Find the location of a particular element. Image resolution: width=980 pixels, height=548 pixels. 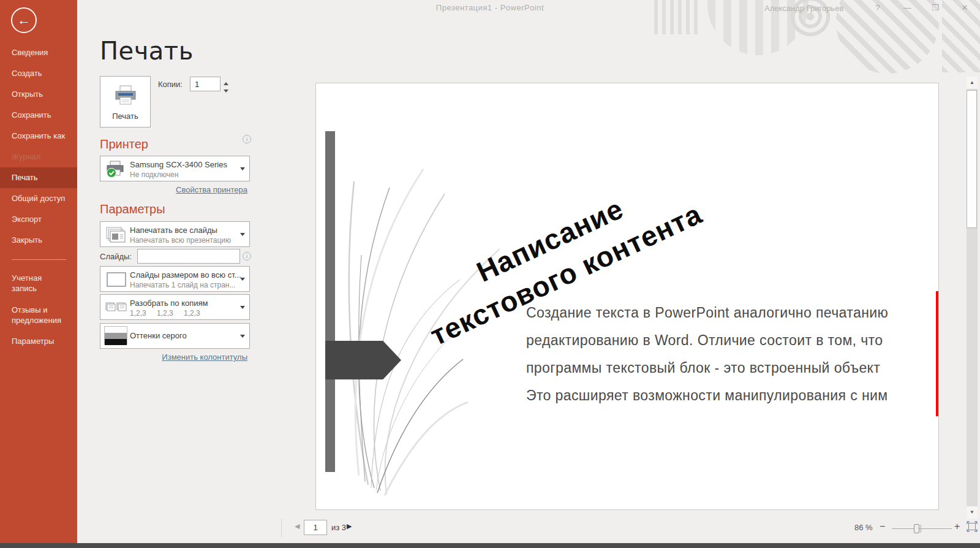

page-number-input is located at coordinates (315, 527).